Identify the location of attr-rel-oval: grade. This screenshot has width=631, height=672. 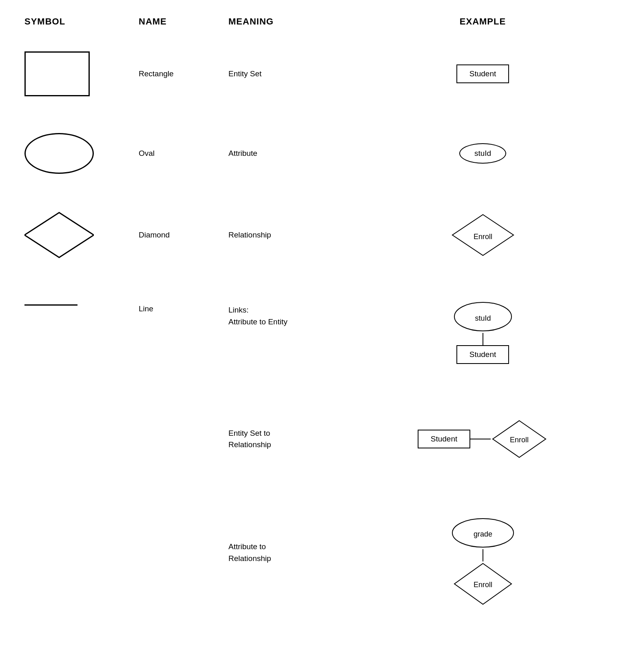
(483, 533).